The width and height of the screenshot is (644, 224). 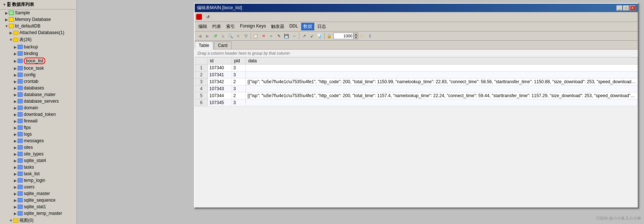 What do you see at coordinates (38, 207) in the screenshot?
I see `sidebar-item-sqlite-stat1: ▶ sqlite_stat1` at bounding box center [38, 207].